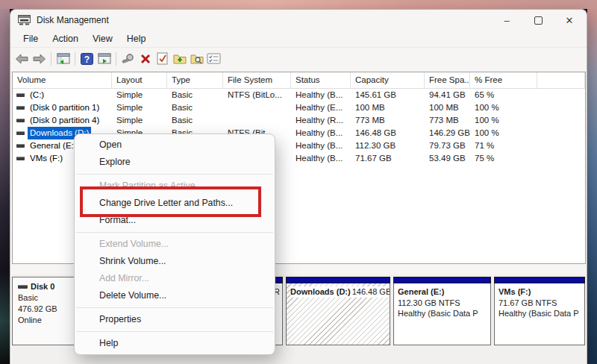  I want to click on forward-icon, so click(39, 59).